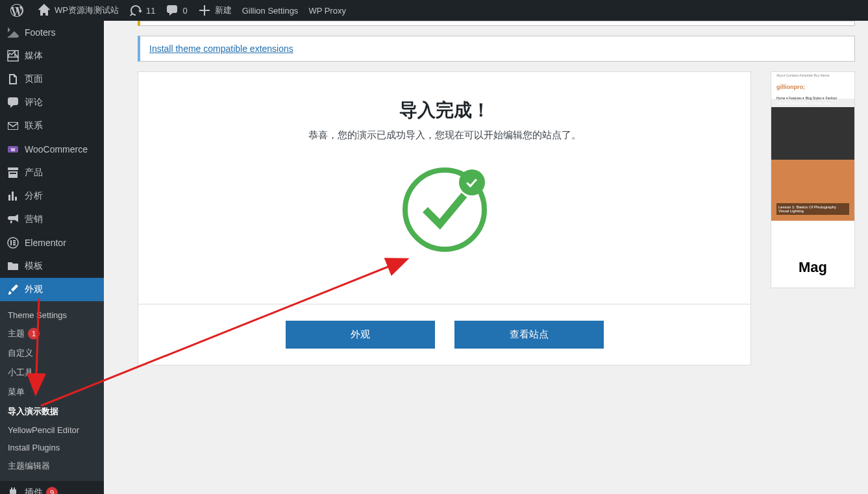 This screenshot has height=494, width=868. I want to click on view-site-button: 查看站点, so click(529, 335).